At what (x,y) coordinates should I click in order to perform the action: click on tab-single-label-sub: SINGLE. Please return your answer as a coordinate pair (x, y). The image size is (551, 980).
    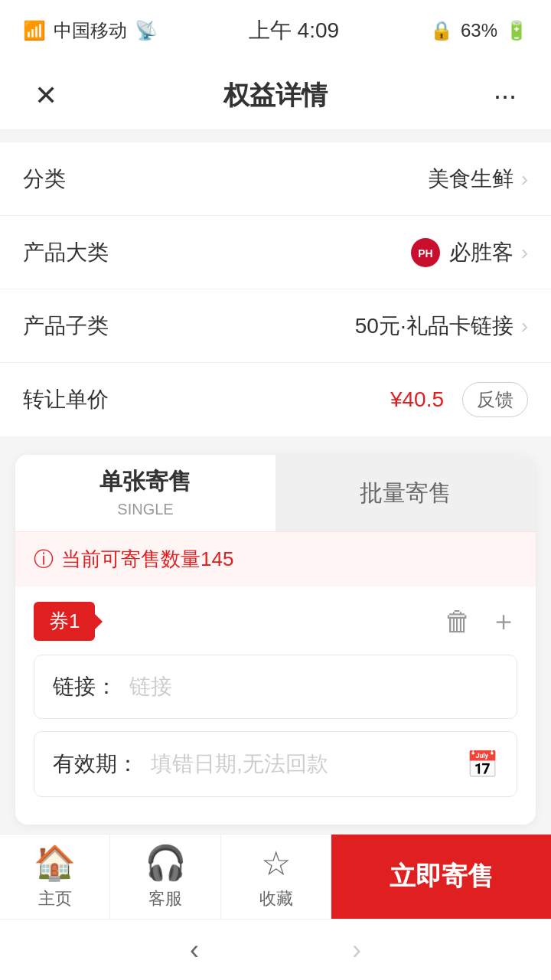
    Looking at the image, I should click on (145, 510).